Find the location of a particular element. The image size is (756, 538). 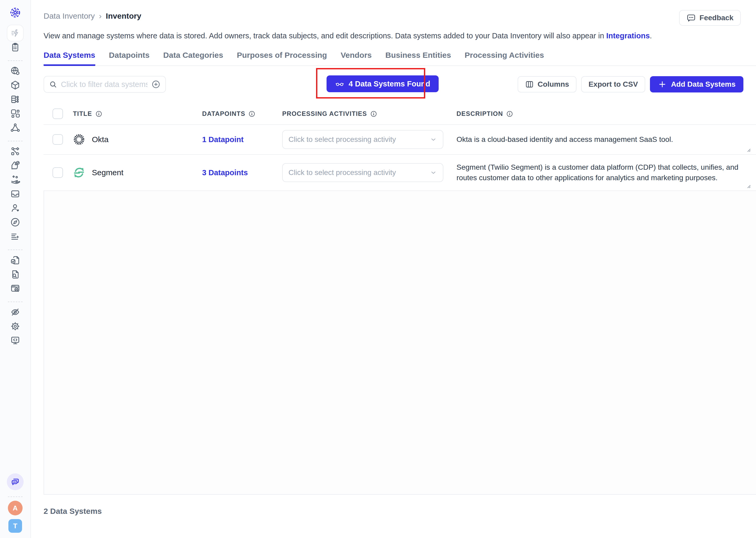

browser-audit-icon is located at coordinates (15, 288).